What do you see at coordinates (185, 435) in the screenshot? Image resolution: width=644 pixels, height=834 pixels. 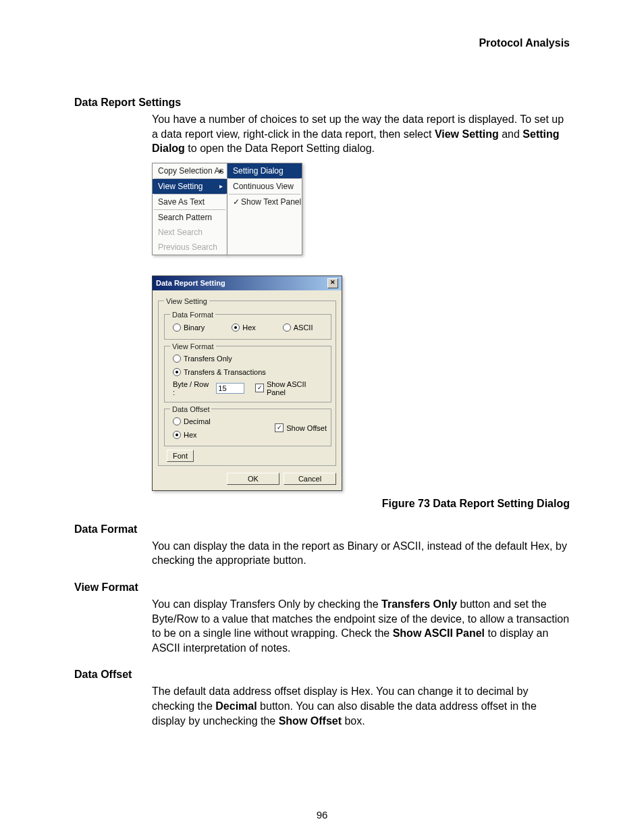 I see `radio-hex-offset: Hex` at bounding box center [185, 435].